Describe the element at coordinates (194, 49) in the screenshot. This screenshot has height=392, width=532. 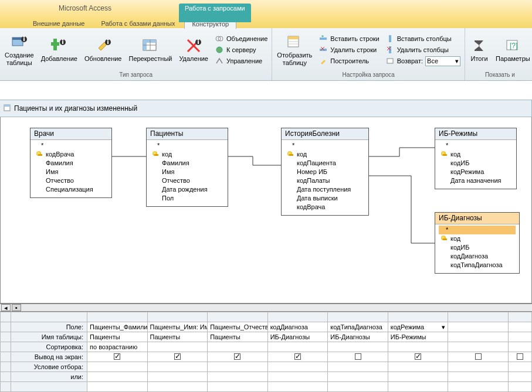
I see `delete-button: Удаление` at that location.